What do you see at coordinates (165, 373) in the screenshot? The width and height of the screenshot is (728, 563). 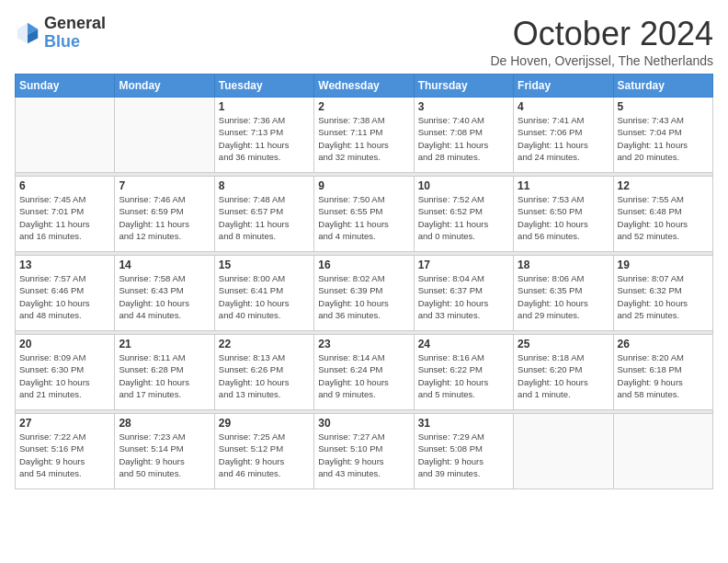 I see `day-cell-3-1: 21Sunrise: 8:11 AM Sunset: 6:28 PM Dayli…` at bounding box center [165, 373].